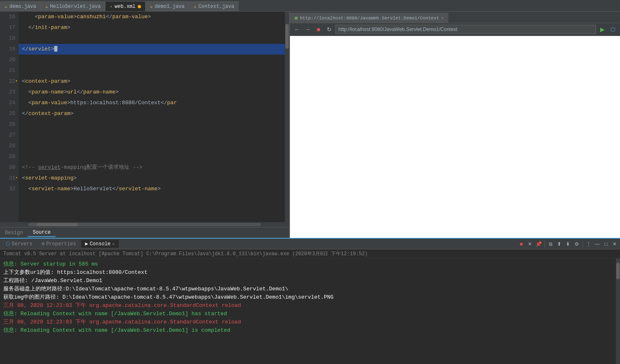 This screenshot has width=620, height=364. I want to click on refresh-button: ↻, so click(329, 29).